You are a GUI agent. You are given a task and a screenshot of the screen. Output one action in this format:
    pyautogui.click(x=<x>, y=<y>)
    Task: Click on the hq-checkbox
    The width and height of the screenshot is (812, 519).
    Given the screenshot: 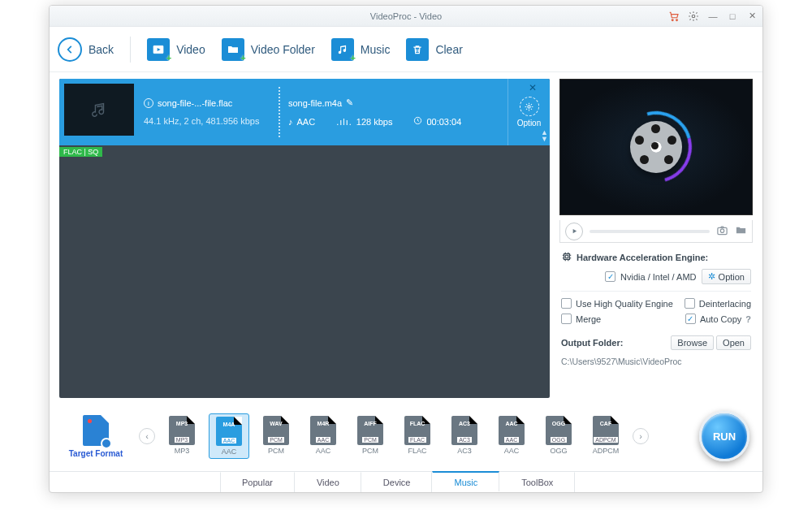 What is the action you would take?
    pyautogui.click(x=567, y=304)
    